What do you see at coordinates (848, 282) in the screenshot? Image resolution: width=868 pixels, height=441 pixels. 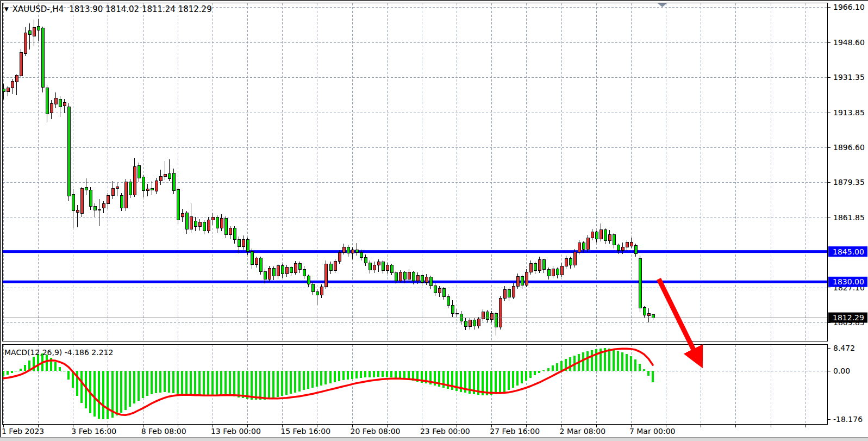 I see `svg-text: 1830.00` at bounding box center [848, 282].